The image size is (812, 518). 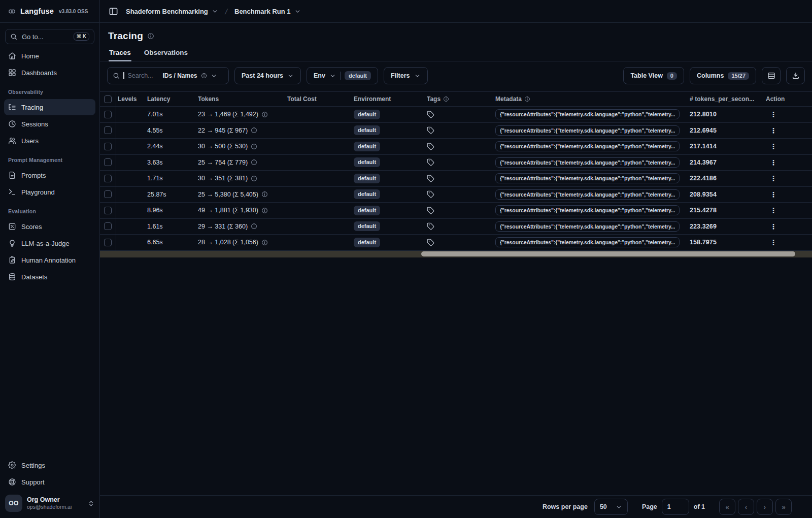 I want to click on sidebar-item-datasets: Datasets, so click(x=50, y=277).